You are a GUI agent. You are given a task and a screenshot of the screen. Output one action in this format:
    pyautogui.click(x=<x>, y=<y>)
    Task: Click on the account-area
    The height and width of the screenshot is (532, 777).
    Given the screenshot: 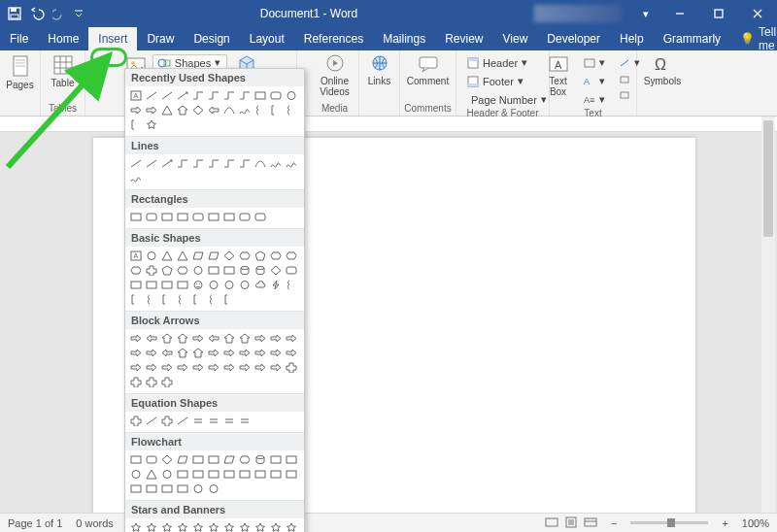 What is the action you would take?
    pyautogui.click(x=578, y=14)
    